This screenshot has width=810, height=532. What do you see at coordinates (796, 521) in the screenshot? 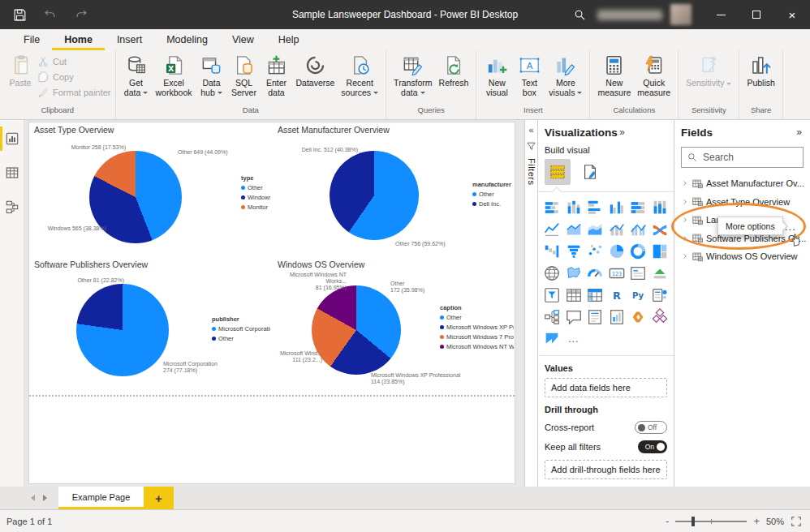
I see `fit-to-page-icon` at bounding box center [796, 521].